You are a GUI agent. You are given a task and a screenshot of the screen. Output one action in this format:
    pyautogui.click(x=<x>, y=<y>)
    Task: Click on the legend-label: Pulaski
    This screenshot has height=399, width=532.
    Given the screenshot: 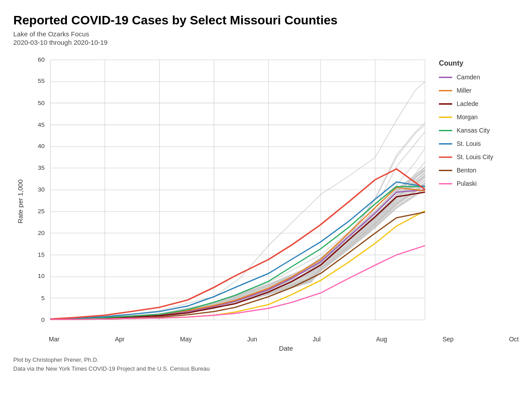 What is the action you would take?
    pyautogui.click(x=466, y=184)
    